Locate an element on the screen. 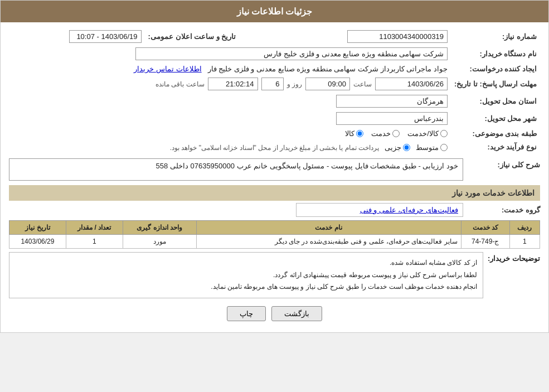  need-number-row: شماره نیاز: 1103004340000319 تاریخ و ساع… is located at coordinates (274, 37).